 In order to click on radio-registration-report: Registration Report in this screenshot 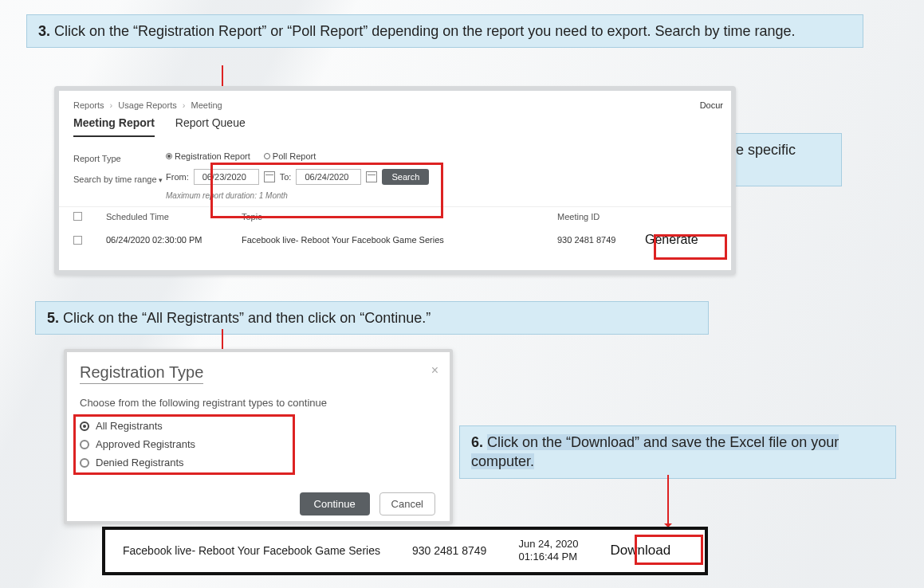, I will do `click(208, 156)`.